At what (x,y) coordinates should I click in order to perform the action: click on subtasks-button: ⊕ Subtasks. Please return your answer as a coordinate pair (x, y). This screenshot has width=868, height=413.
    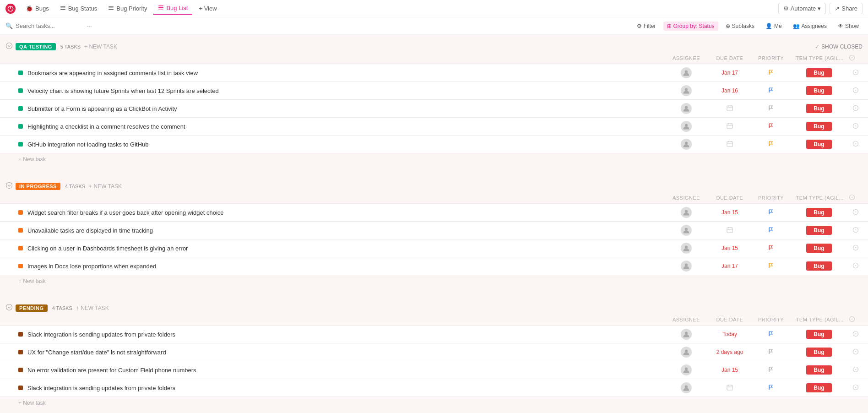
    Looking at the image, I should click on (740, 26).